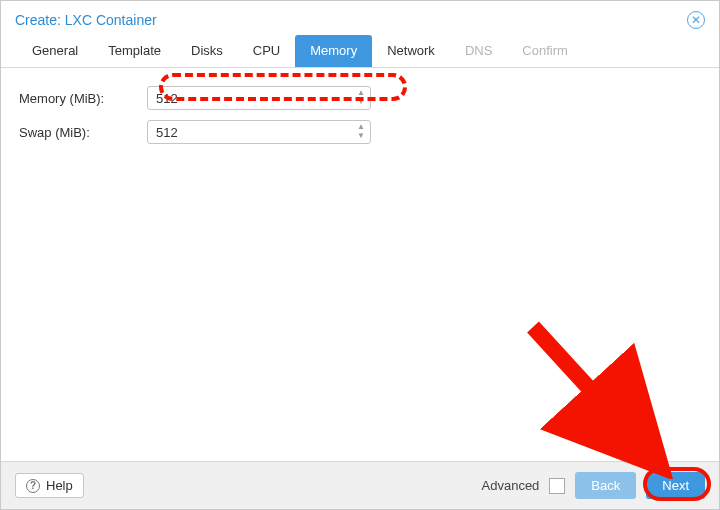 This screenshot has width=720, height=510. What do you see at coordinates (259, 98) in the screenshot?
I see `memory-input` at bounding box center [259, 98].